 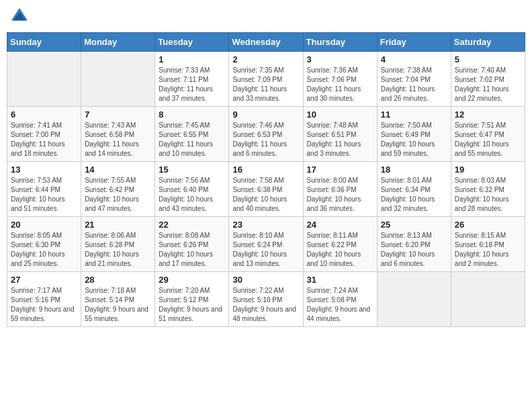 What do you see at coordinates (192, 244) in the screenshot?
I see `calendar-cell: 22 Sunrise: 8:08 AMSunset: 6:26 PMDaylig…` at bounding box center [192, 244].